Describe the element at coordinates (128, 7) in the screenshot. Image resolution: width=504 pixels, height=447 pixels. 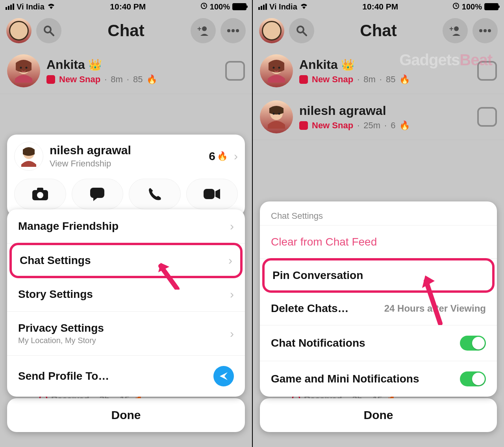
I see `clock: 10:40 PM` at that location.